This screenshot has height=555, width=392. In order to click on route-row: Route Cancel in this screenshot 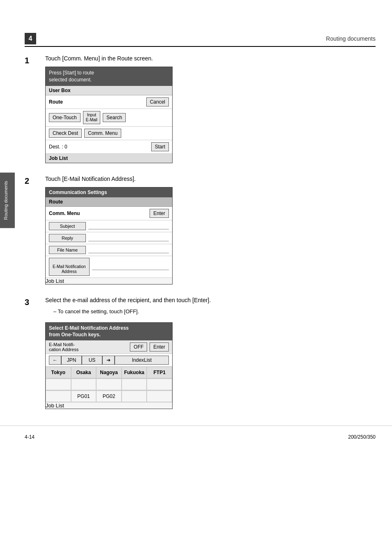, I will do `click(109, 102)`.